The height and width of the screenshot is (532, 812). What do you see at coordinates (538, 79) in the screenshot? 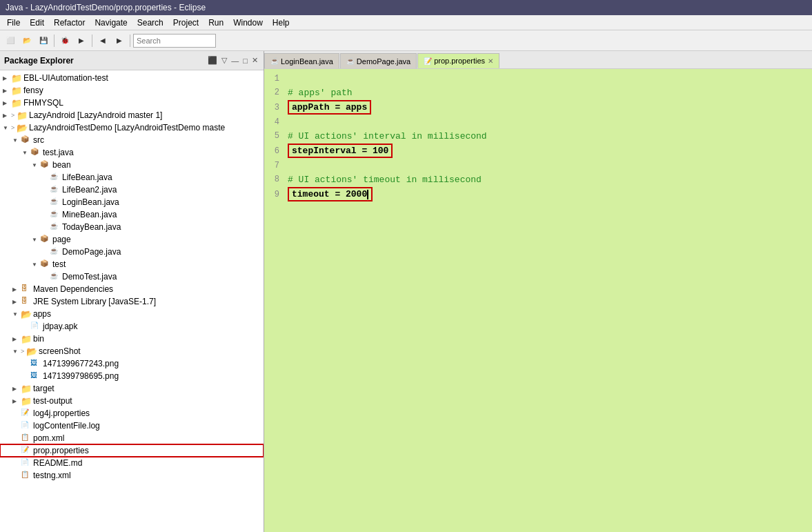
I see `code-line-1: 1` at bounding box center [538, 79].